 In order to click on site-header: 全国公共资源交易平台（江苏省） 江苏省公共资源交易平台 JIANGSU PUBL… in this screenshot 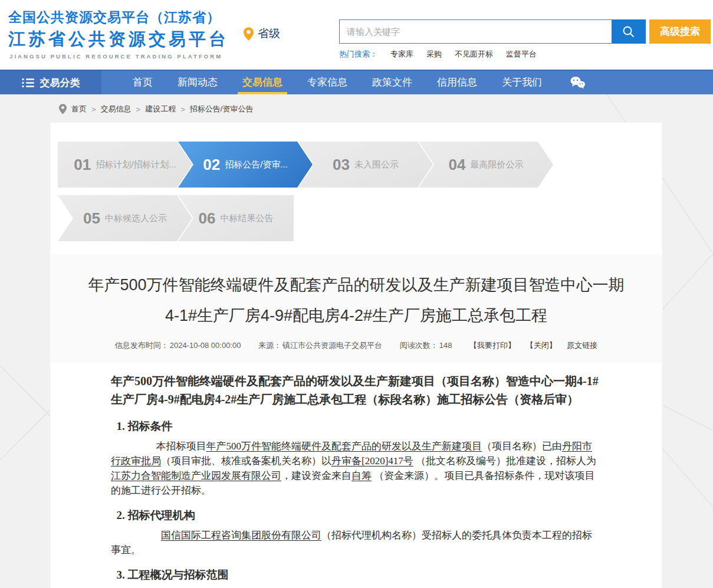, I will do `click(356, 35)`.